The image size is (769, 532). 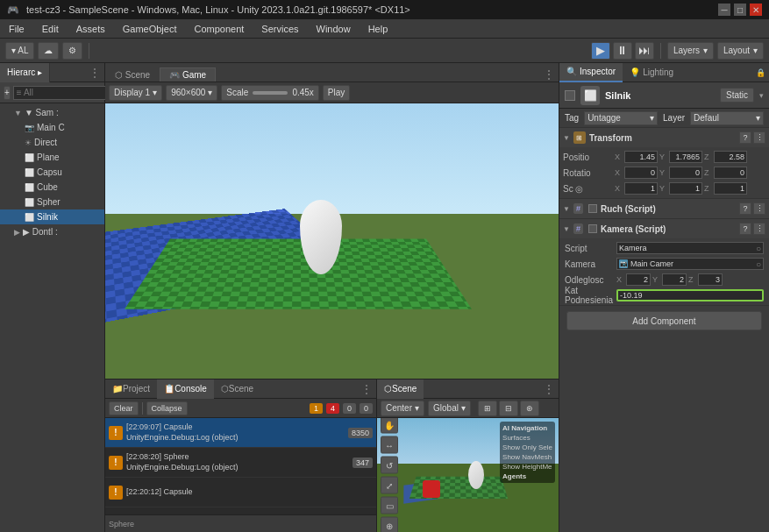 I want to click on mini-tool-move: ↔, so click(x=389, y=445).